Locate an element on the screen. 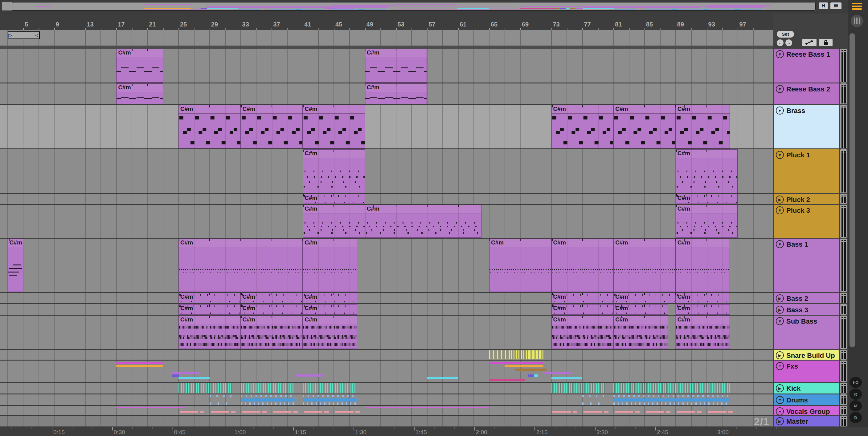 The image size is (868, 436). track-header-reese-bass-1: ▼Reese Bass 1 is located at coordinates (807, 65).